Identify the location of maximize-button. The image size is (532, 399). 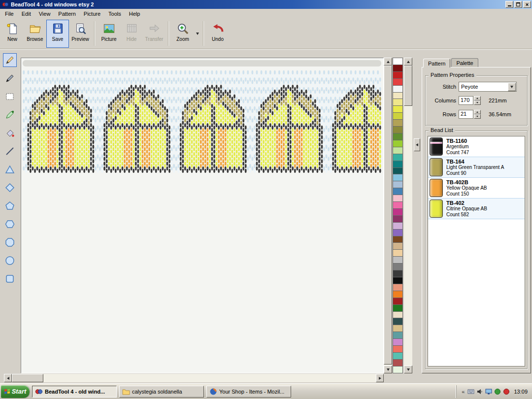
(518, 4).